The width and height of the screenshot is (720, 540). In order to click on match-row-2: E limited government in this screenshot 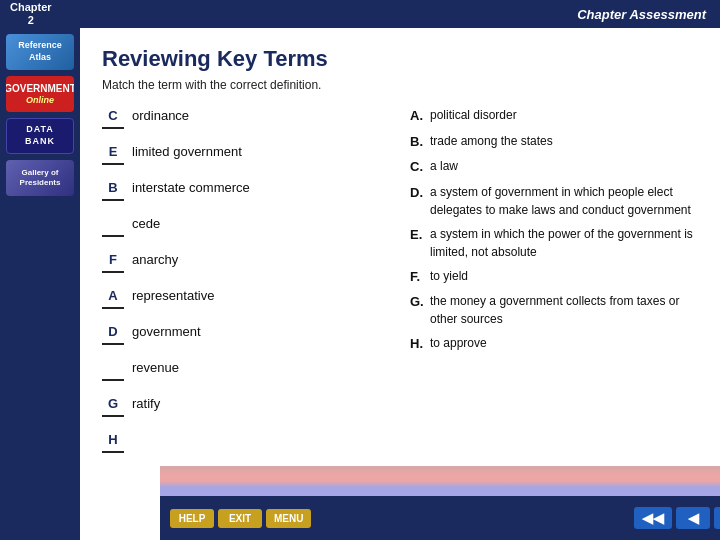, I will do `click(246, 156)`.